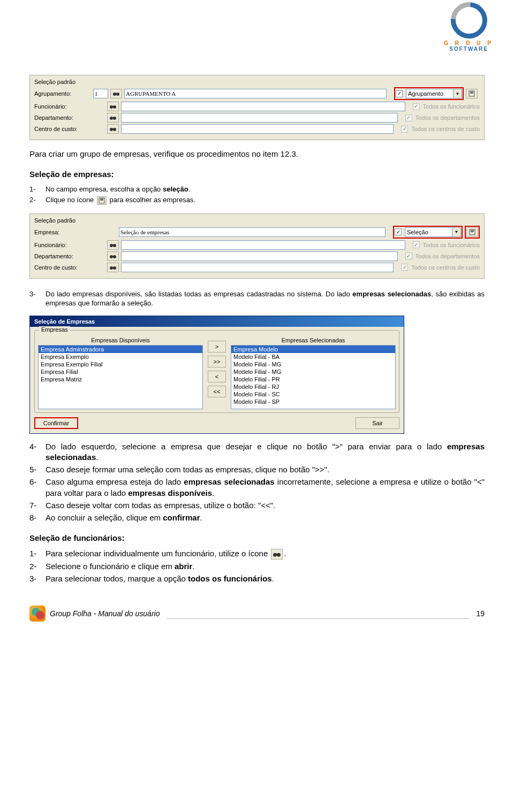 This screenshot has height=812, width=514. Describe the element at coordinates (434, 94) in the screenshot. I see `agrupamento-dropdown: Agrupamento ▼` at that location.